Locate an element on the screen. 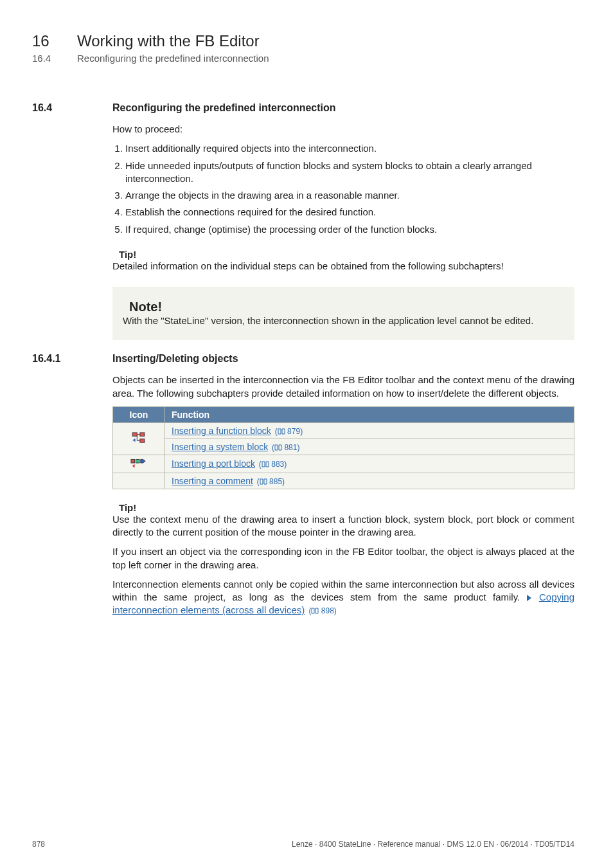  th-icon: Icon is located at coordinates (139, 414).